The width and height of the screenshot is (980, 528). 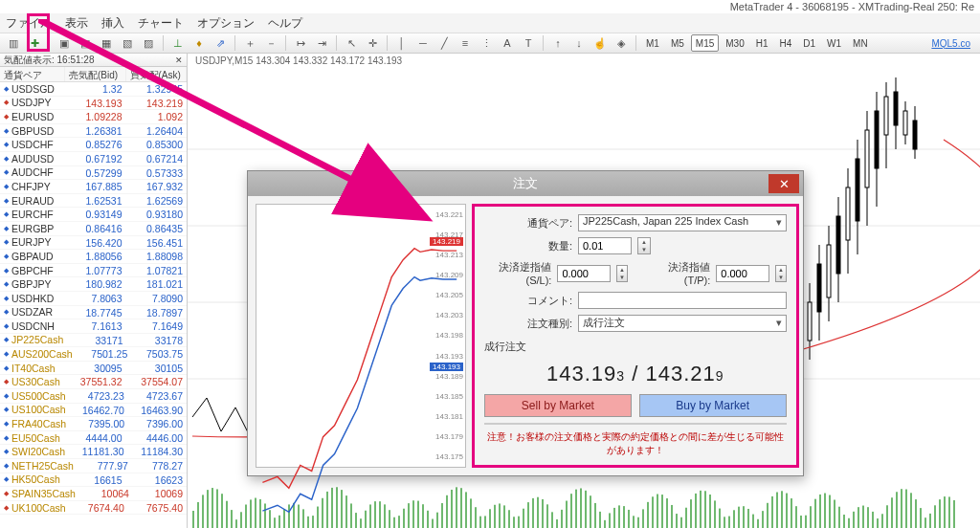 What do you see at coordinates (94, 314) in the screenshot?
I see `market-watch-row: USDZAR18.774518.7897` at bounding box center [94, 314].